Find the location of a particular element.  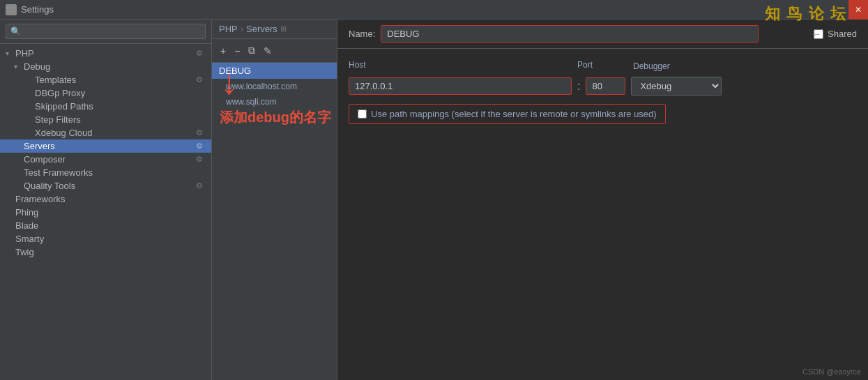

breadcrumb-php: PHP is located at coordinates (229, 29).